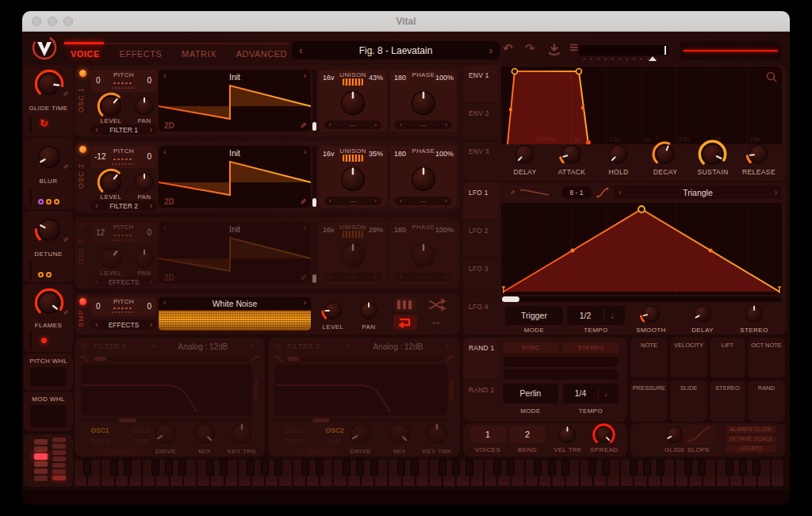 The width and height of the screenshot is (812, 516). I want to click on lfo-display, so click(642, 249).